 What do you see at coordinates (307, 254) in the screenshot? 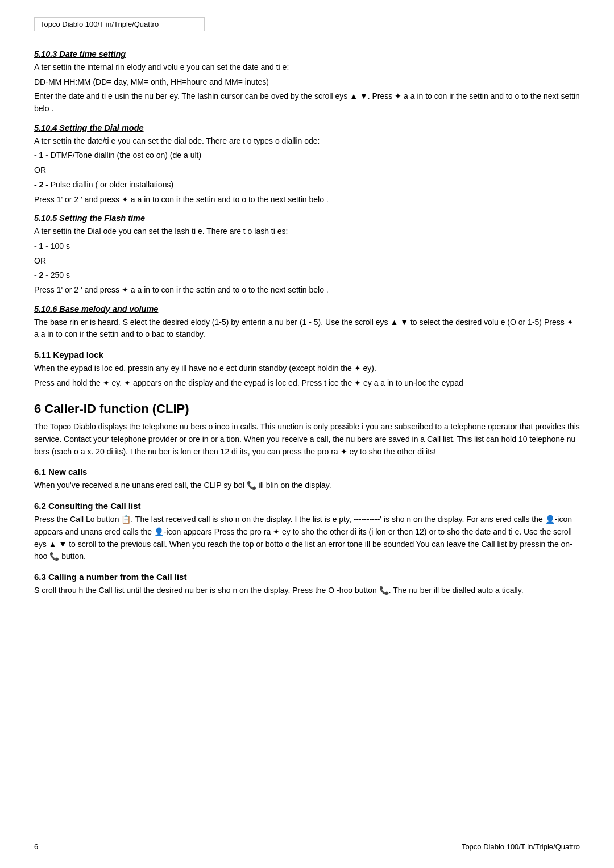
I see `section-5105: 5.10.5 Setting the Flash time A ter sett…` at bounding box center [307, 254].